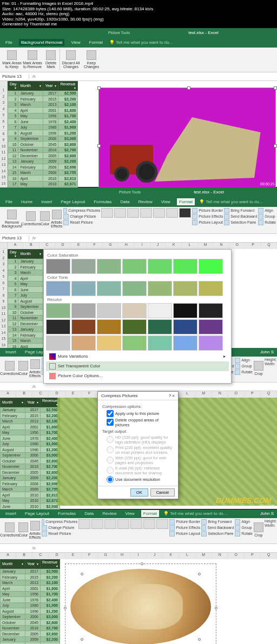 The width and height of the screenshot is (277, 644). What do you see at coordinates (243, 522) in the screenshot?
I see `align-4: Align` at bounding box center [243, 522].